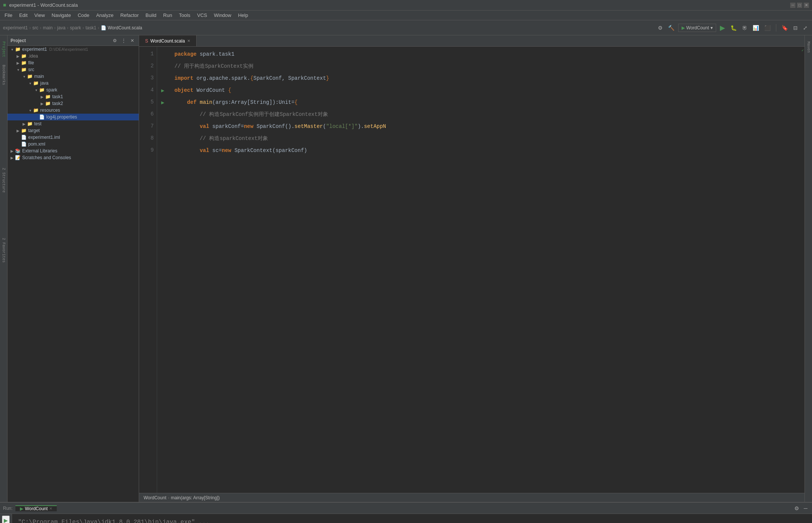  I want to click on tree-item-test: ▶ 📁 test, so click(73, 124).